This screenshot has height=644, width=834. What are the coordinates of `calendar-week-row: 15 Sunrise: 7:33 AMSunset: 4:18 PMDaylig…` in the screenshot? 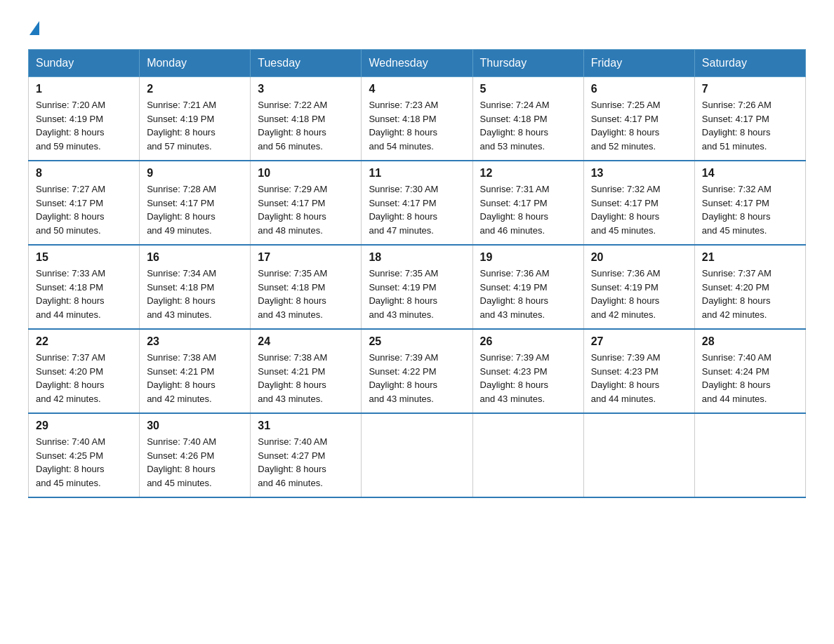 It's located at (417, 287).